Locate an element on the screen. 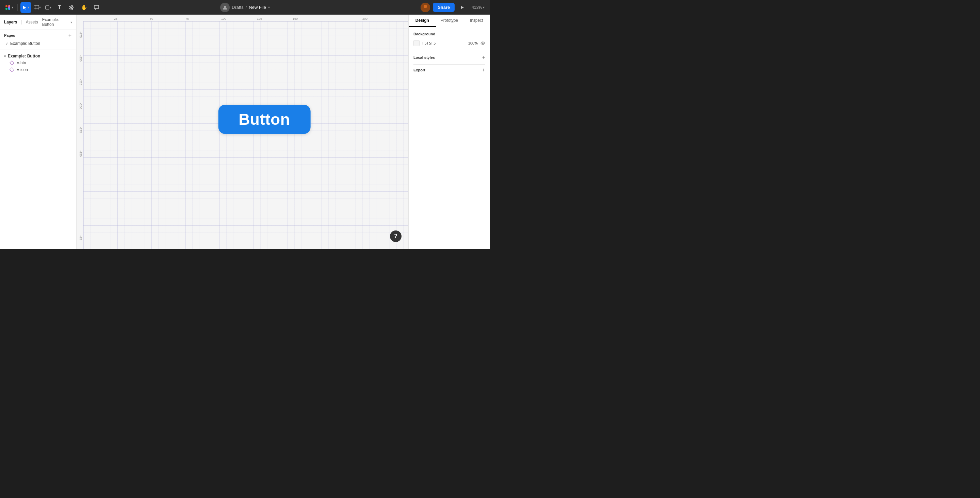  pages-title: Pages is located at coordinates (10, 35).